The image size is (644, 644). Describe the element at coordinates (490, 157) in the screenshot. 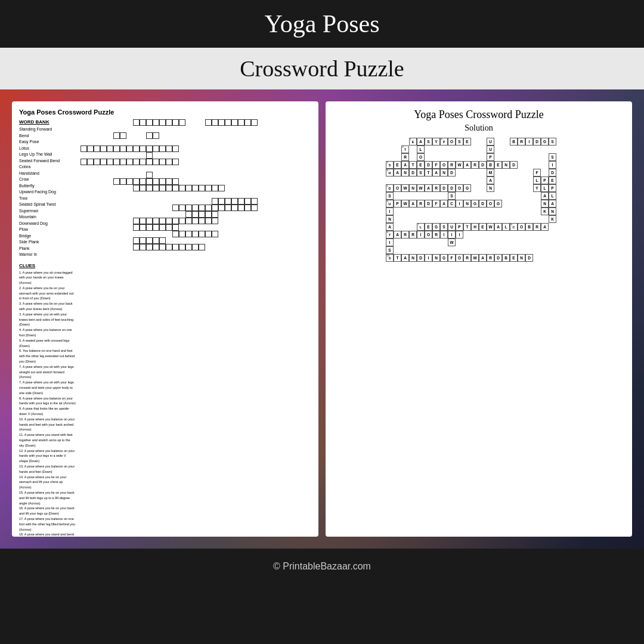

I see `solution-cell: P` at that location.